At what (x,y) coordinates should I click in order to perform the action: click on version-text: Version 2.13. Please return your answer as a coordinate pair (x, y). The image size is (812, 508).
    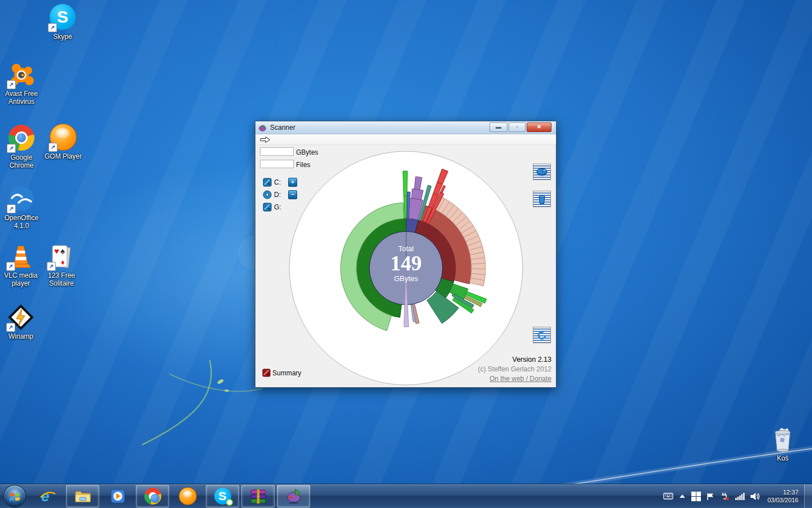
    Looking at the image, I should click on (514, 360).